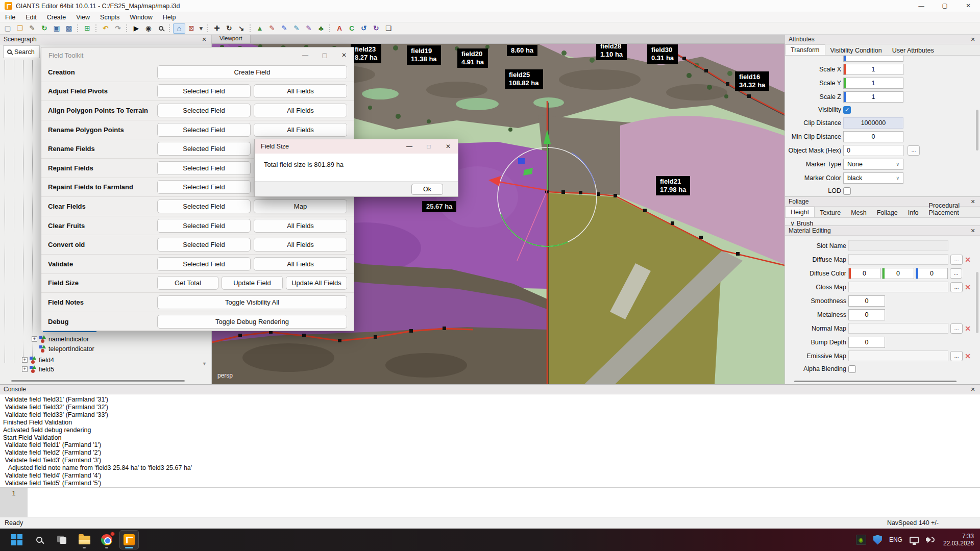 Image resolution: width=980 pixels, height=551 pixels. I want to click on save-as-icon: ▩, so click(69, 29).